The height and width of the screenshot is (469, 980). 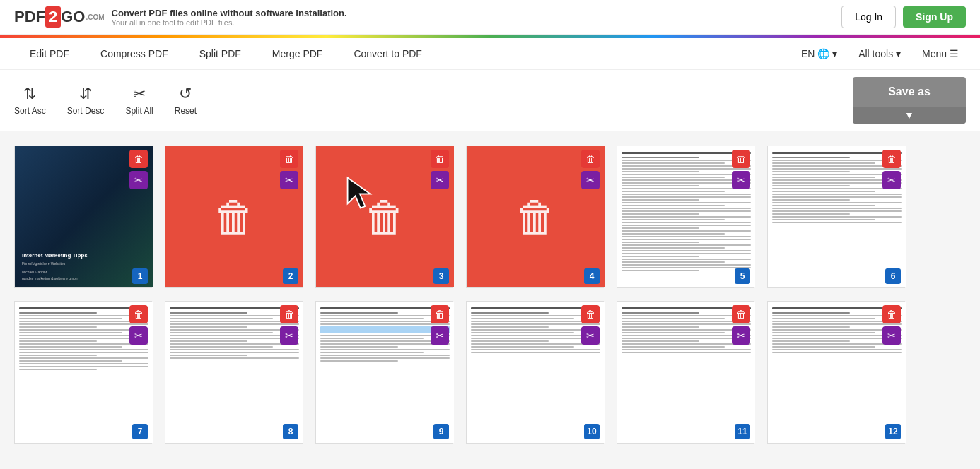 What do you see at coordinates (53, 17) in the screenshot?
I see `logo-2: 2` at bounding box center [53, 17].